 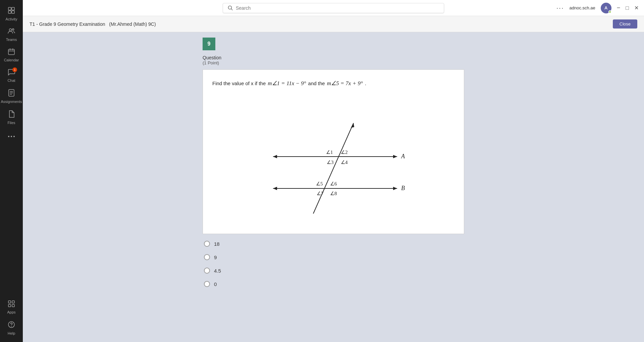 What do you see at coordinates (403, 188) in the screenshot?
I see `svg-text: B` at bounding box center [403, 188].